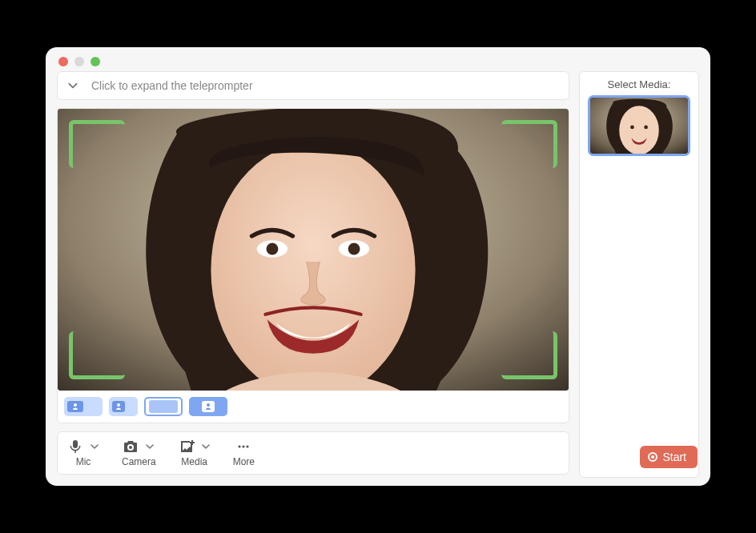 The image size is (756, 533). Describe the element at coordinates (313, 86) in the screenshot. I see `teleprompter-expand: Click to expand the teleprompter` at that location.